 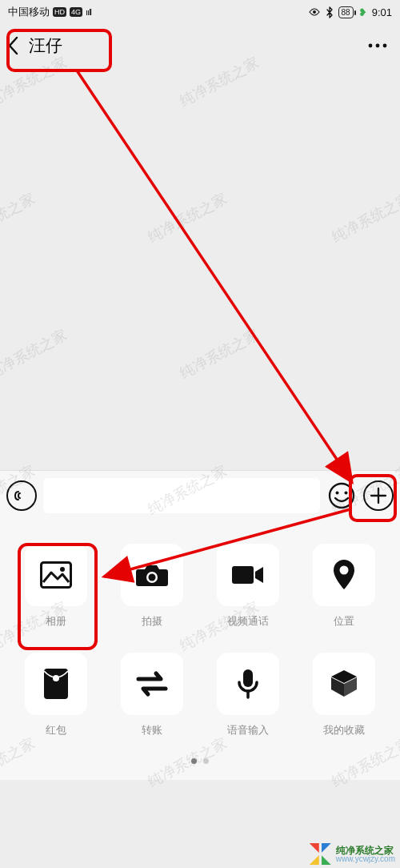 I want to click on carrier-label: 中国移动, so click(x=29, y=12).